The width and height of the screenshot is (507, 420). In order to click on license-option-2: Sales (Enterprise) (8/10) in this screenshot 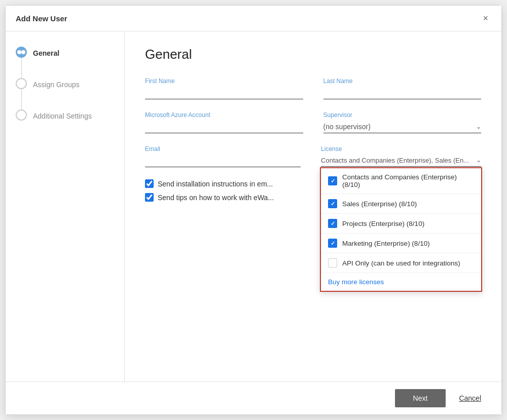, I will do `click(401, 204)`.